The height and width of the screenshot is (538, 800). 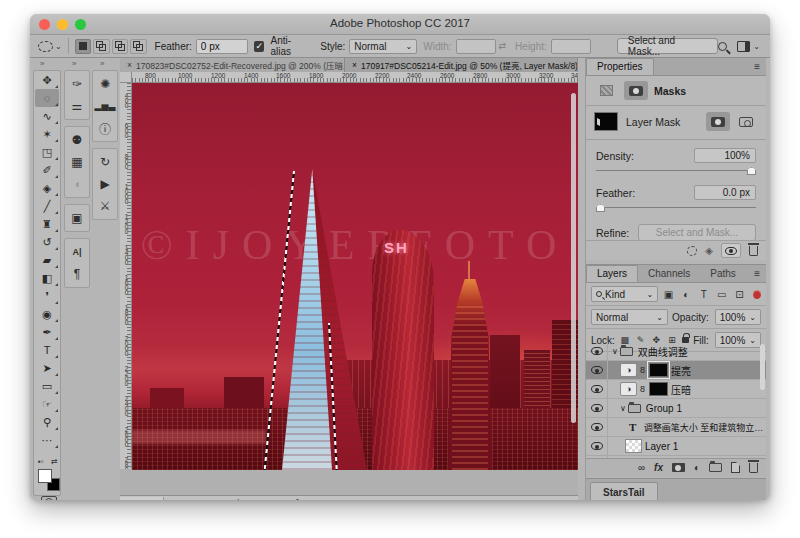 What do you see at coordinates (678, 468) in the screenshot?
I see `add-layer-mask-icon` at bounding box center [678, 468].